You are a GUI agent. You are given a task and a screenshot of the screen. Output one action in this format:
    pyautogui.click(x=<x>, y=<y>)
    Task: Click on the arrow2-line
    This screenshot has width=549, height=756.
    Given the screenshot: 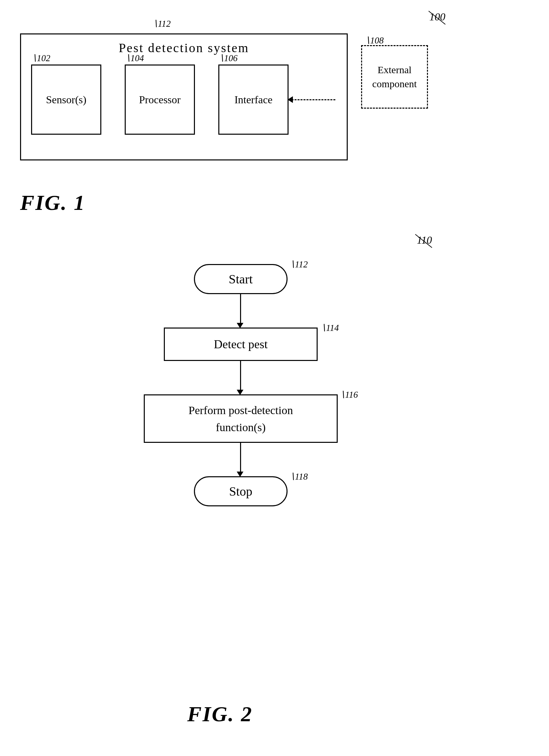 What is the action you would take?
    pyautogui.click(x=241, y=376)
    